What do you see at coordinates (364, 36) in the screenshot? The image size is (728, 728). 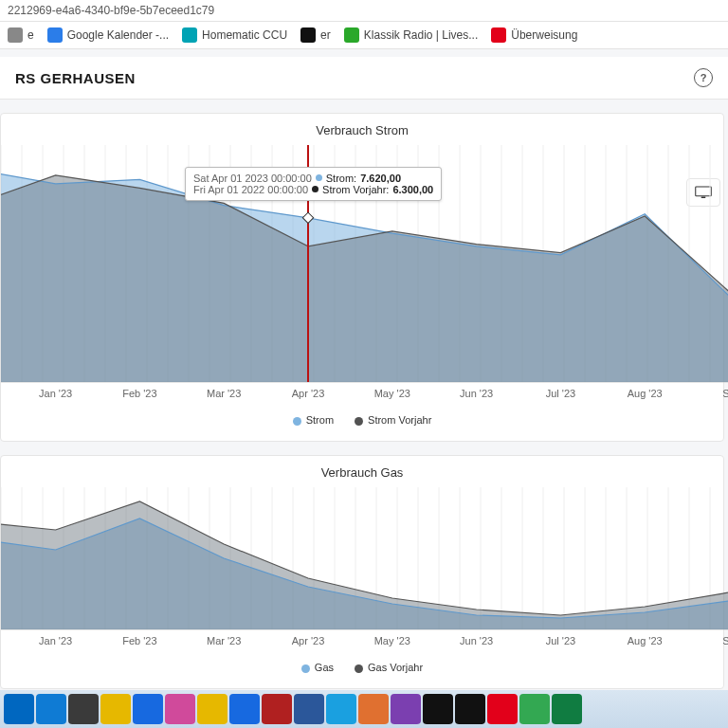 I see `bookmarks-bar: eGoogle Kalender -...Homematic CCUerKlas…` at bounding box center [364, 36].